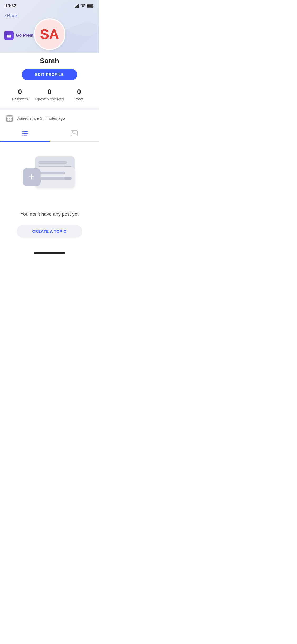 The height and width of the screenshot is (644, 297). Describe the element at coordinates (50, 61) in the screenshot. I see `profile-name: Sarah` at that location.